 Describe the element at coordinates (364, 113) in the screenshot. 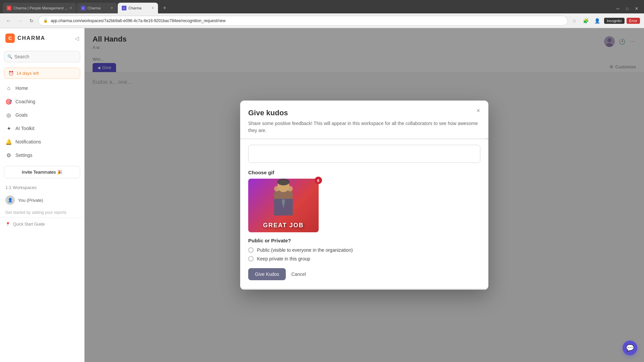

I see `modal-title: Give kudos` at that location.